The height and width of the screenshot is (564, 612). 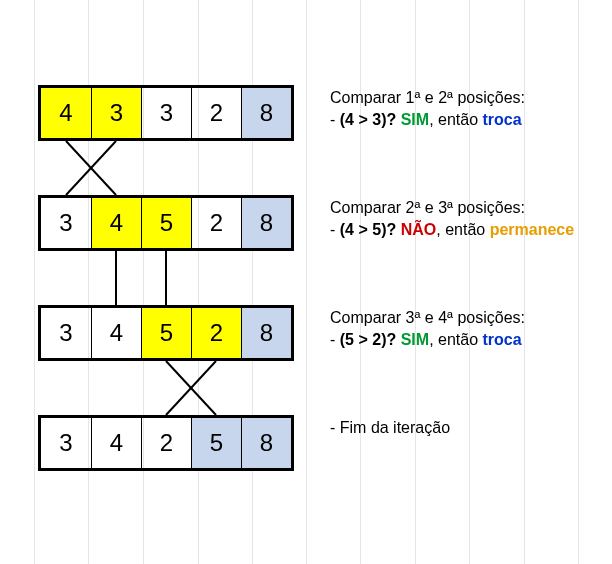 What do you see at coordinates (452, 208) in the screenshot?
I see `caption-line: Comparar 2ª e 3ª posições:` at bounding box center [452, 208].